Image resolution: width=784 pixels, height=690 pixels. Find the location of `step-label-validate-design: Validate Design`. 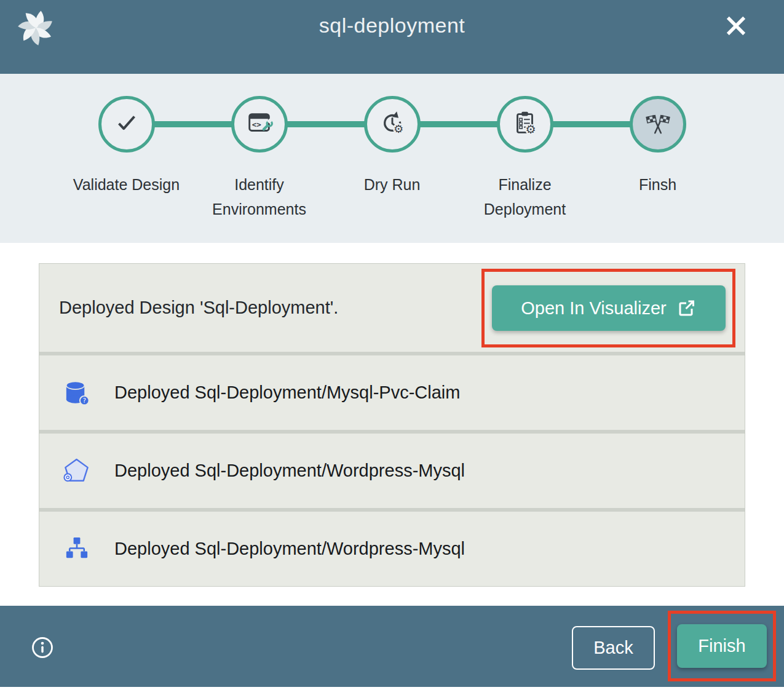

step-label-validate-design: Validate Design is located at coordinates (127, 197).